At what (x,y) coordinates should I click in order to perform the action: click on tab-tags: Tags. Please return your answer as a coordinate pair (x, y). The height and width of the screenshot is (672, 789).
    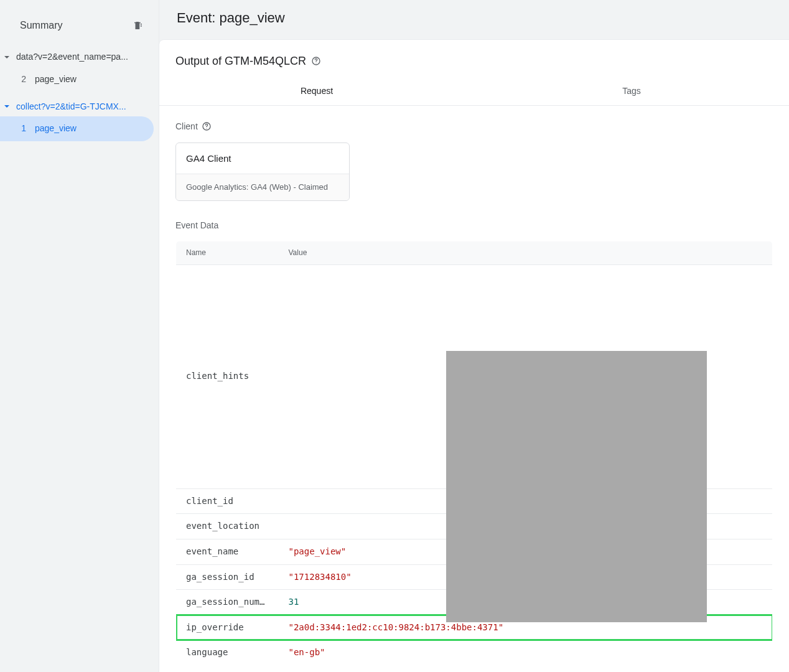
    Looking at the image, I should click on (632, 91).